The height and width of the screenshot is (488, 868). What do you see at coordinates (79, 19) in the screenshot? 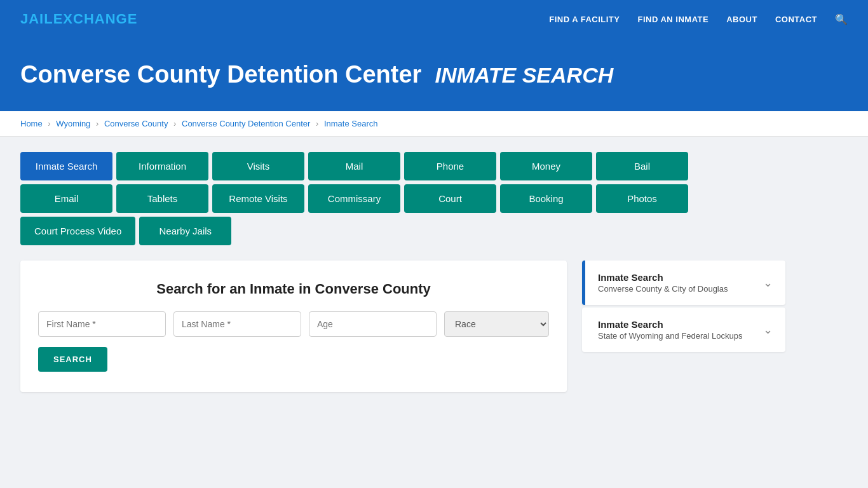
I see `site-logo: JAILEXCHANGE` at bounding box center [79, 19].